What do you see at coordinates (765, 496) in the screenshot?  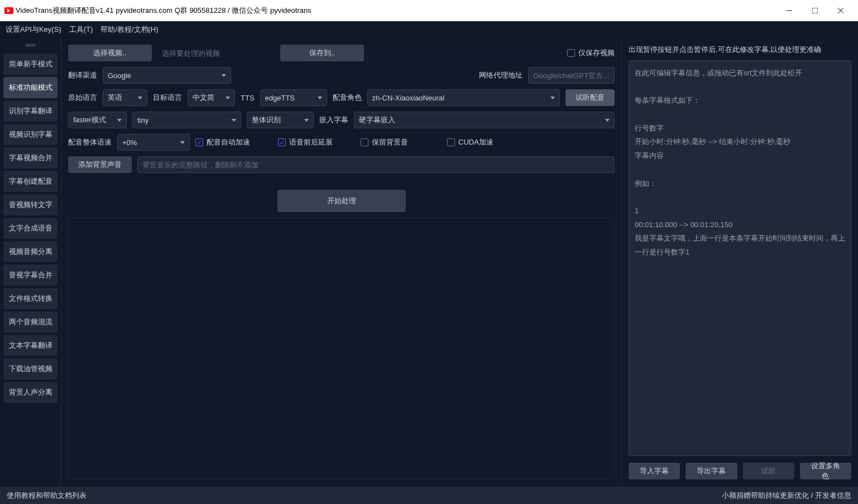 I see `status-donate-link: 小额捐赠帮助持续更新优化` at bounding box center [765, 496].